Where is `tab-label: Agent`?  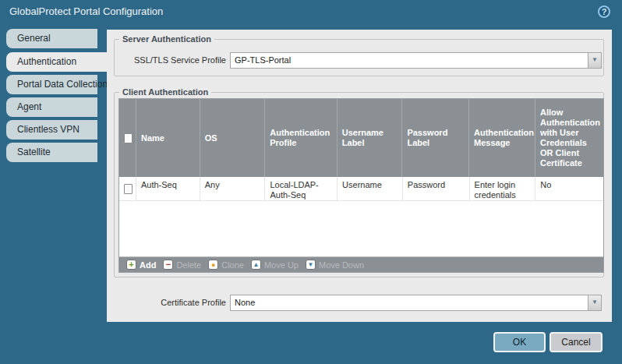
tab-label: Agent is located at coordinates (30, 107).